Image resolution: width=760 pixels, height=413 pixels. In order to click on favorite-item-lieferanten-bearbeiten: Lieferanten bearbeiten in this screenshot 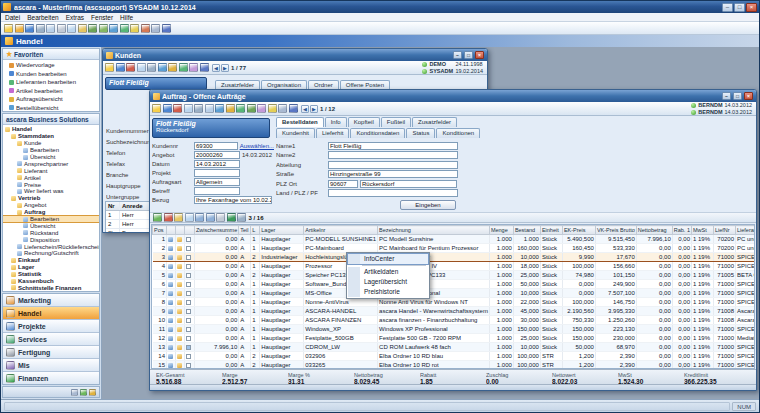, I will do `click(51, 82)`.